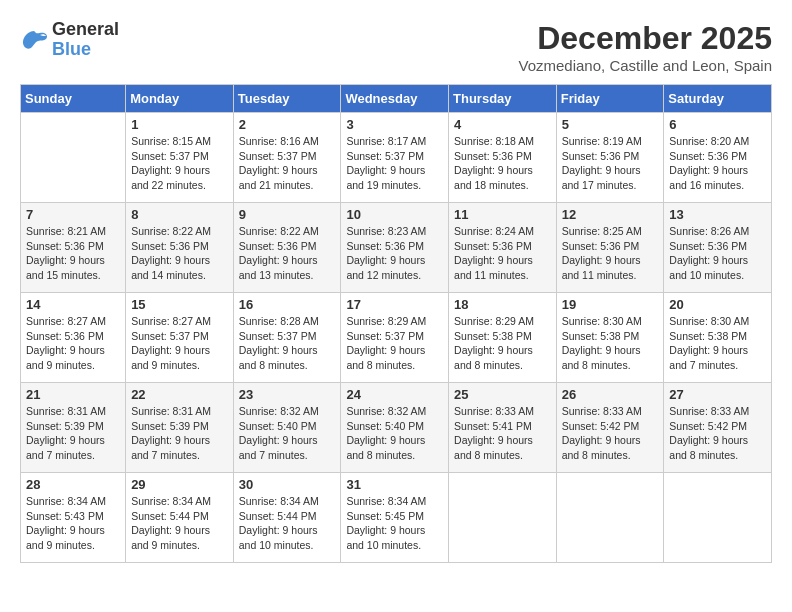  Describe the element at coordinates (718, 214) in the screenshot. I see `day-number: 13` at that location.